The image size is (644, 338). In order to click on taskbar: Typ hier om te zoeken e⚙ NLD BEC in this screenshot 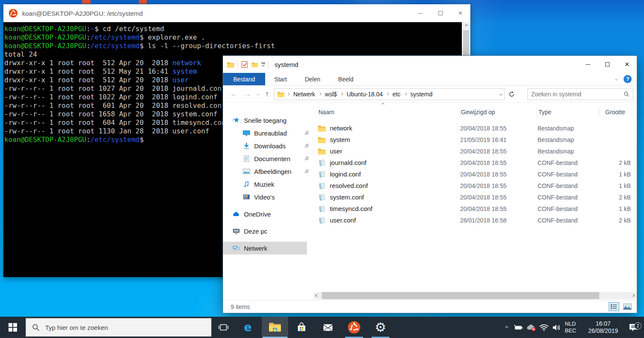, I will do `click(322, 327)`.